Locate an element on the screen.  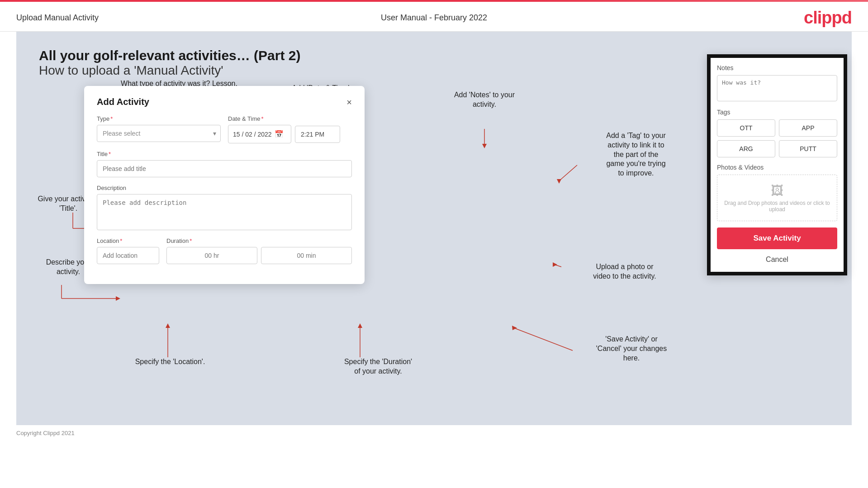
datetime-field: Date & Time* 15 / 02 / 2022 📅 2:21 PM is located at coordinates (290, 129).